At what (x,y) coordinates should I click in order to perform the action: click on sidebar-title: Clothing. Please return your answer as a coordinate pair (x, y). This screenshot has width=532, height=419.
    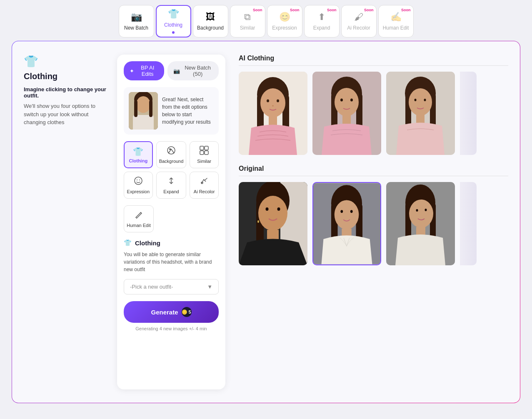
    Looking at the image, I should click on (65, 77).